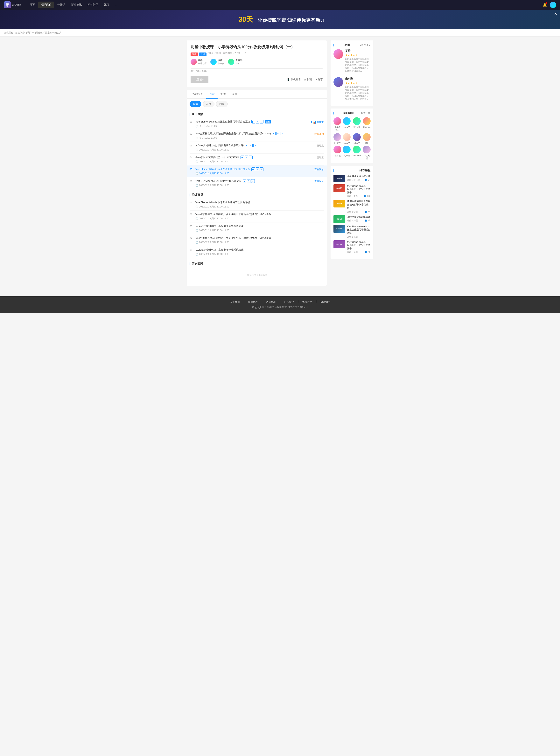 Image resolution: width=560 pixels, height=756 pixels. What do you see at coordinates (365, 45) in the screenshot?
I see `teachers-pagination: ◀ 1 / 10 ▶` at bounding box center [365, 45].